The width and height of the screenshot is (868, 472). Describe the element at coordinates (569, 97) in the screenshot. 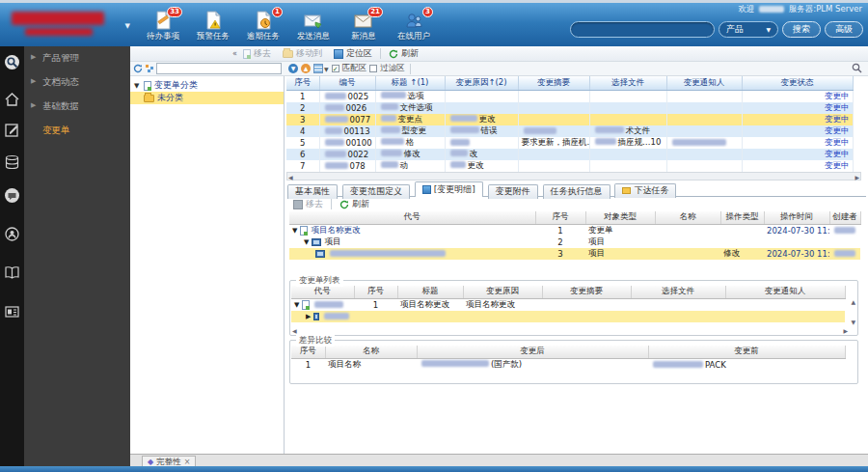

I see `table-row: 1 0025 选项 变更中` at that location.